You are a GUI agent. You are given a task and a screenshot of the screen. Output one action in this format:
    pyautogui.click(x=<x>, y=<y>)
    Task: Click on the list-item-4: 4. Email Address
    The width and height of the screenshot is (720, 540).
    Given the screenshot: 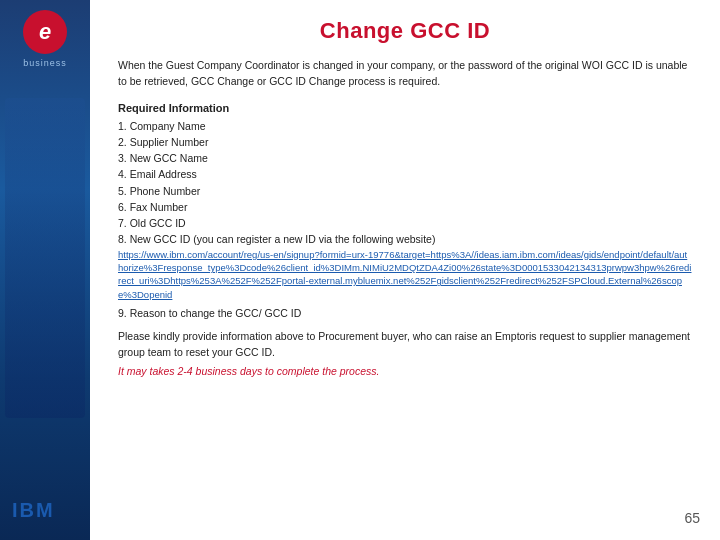 What is the action you would take?
    pyautogui.click(x=405, y=174)
    